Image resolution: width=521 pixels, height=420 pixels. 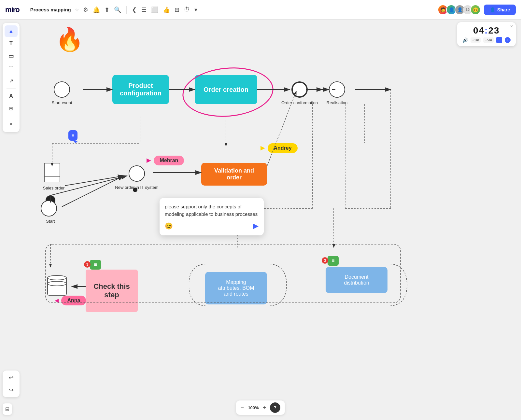 I want to click on comment-popup: please support only the concepts of mode…, so click(x=212, y=217).